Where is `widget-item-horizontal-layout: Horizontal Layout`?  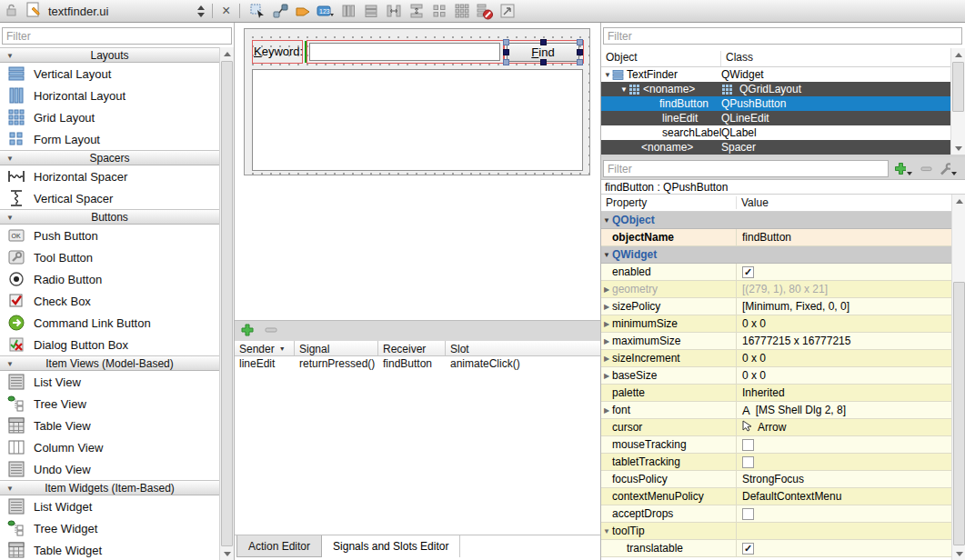
widget-item-horizontal-layout: Horizontal Layout is located at coordinates (109, 95).